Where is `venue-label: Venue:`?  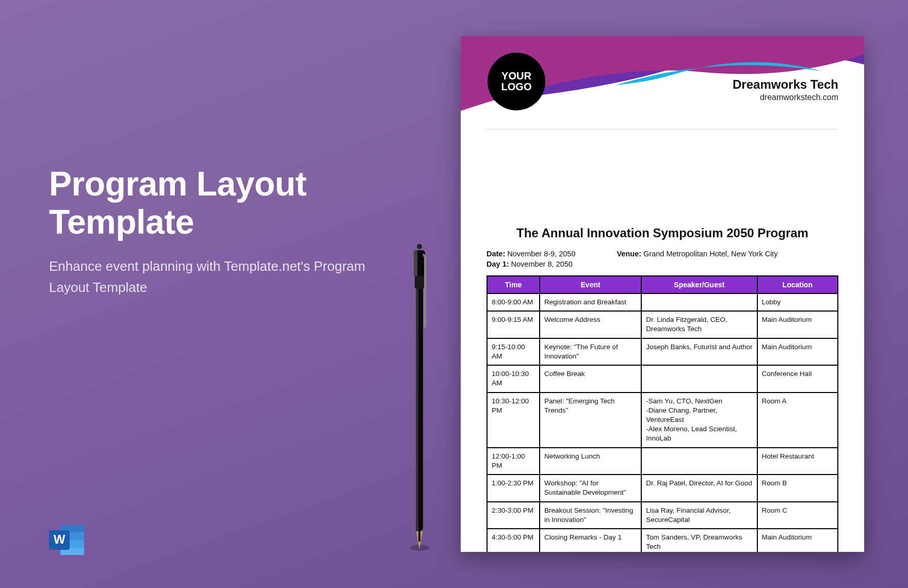 venue-label: Venue: is located at coordinates (629, 254).